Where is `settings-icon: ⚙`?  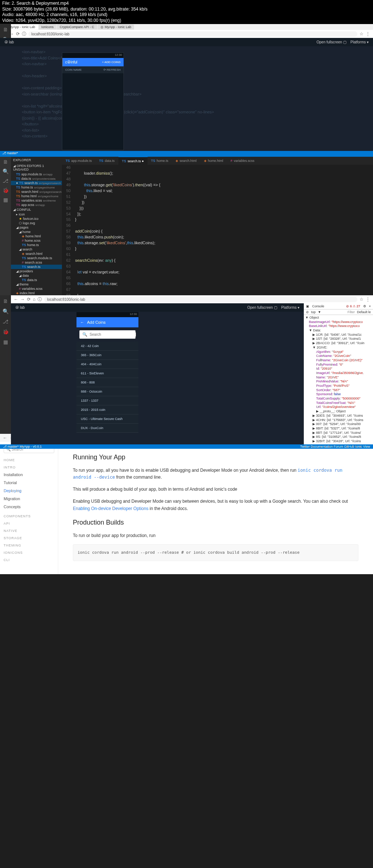
settings-icon: ⚙ is located at coordinates (365, 306).